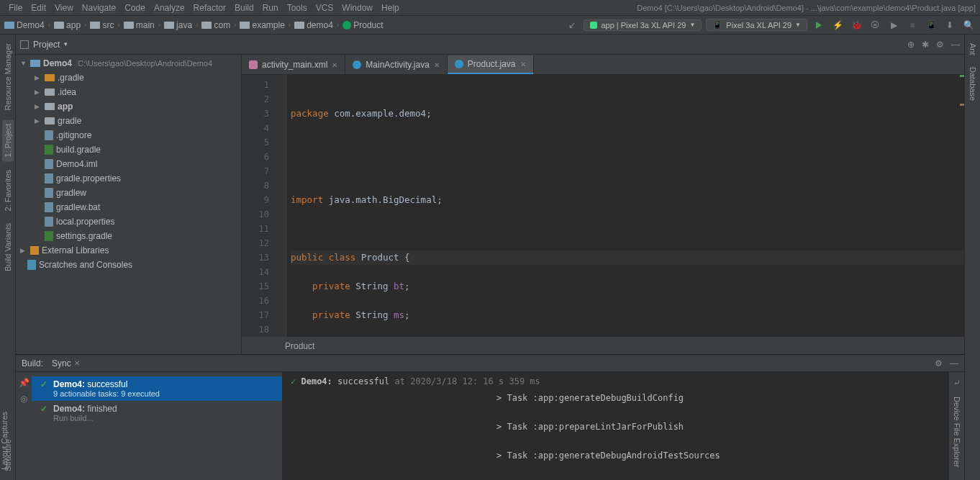 Image resolution: width=980 pixels, height=480 pixels. Describe the element at coordinates (68, 25) in the screenshot. I see `breadcrumb-app: app` at that location.